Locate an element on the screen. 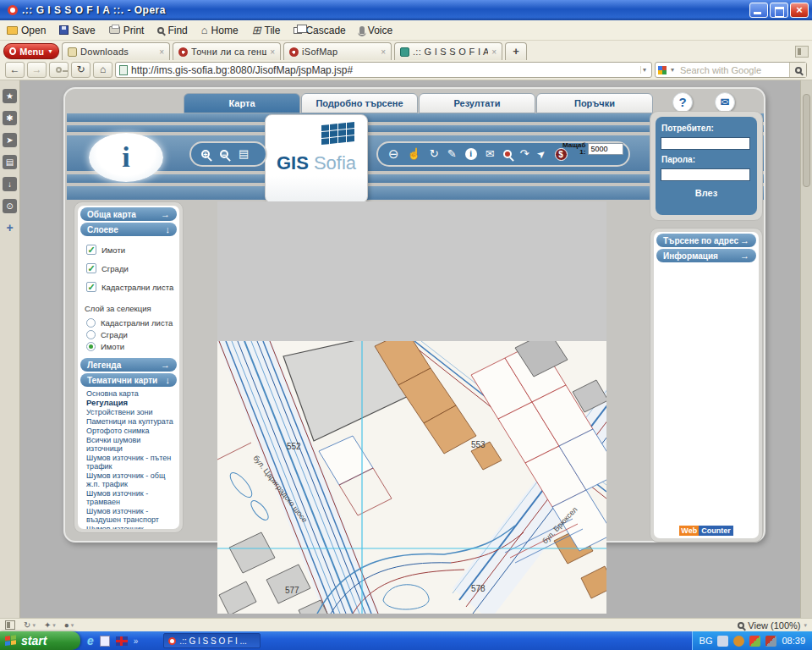 The image size is (812, 650). taskbar-item-gissofia: .:: G I S S O F I ... is located at coordinates (211, 641).